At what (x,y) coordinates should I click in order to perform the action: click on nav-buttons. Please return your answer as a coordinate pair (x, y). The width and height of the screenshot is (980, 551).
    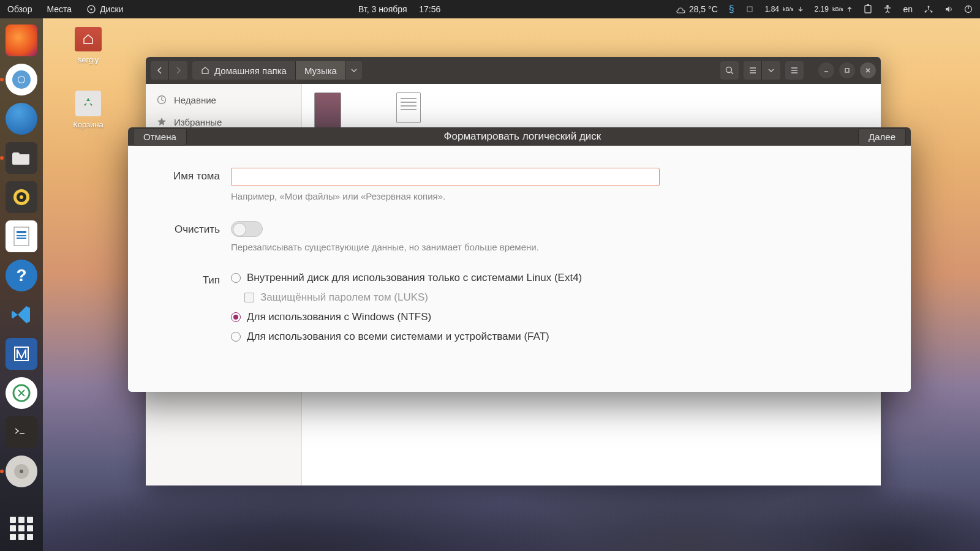
    Looking at the image, I should click on (169, 70).